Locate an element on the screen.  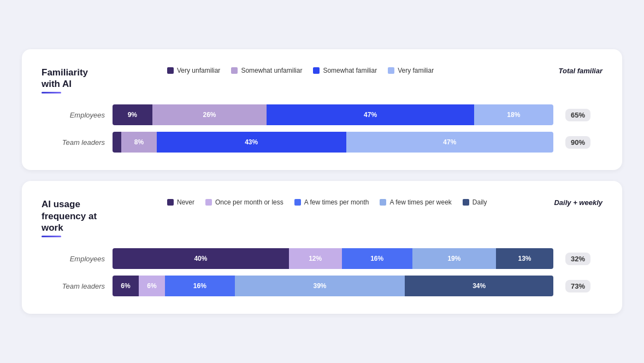
legend-label-few-times-week: A few times per week is located at coordinates (421, 202).